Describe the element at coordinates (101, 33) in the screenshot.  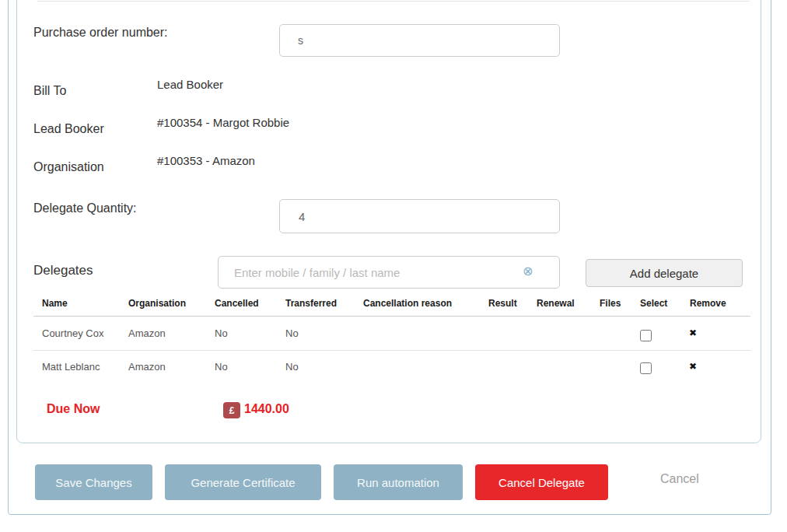
I see `purchase-order-label: Purchase order number:` at that location.